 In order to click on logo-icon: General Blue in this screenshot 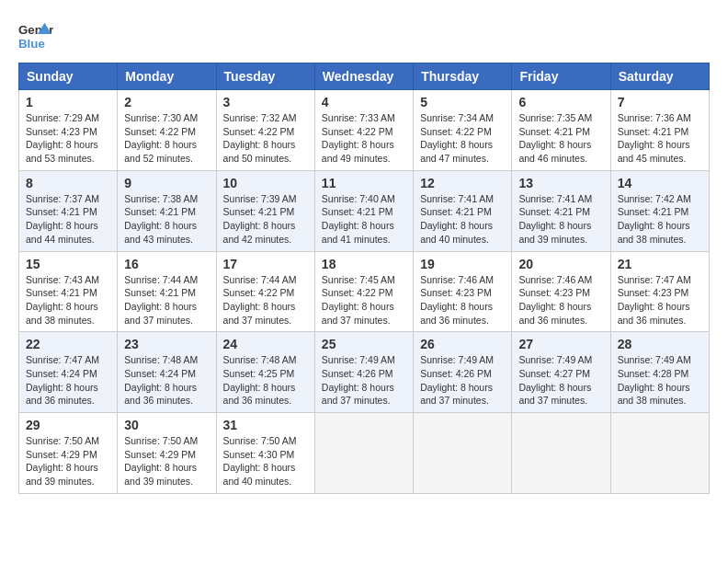, I will do `click(36, 36)`.